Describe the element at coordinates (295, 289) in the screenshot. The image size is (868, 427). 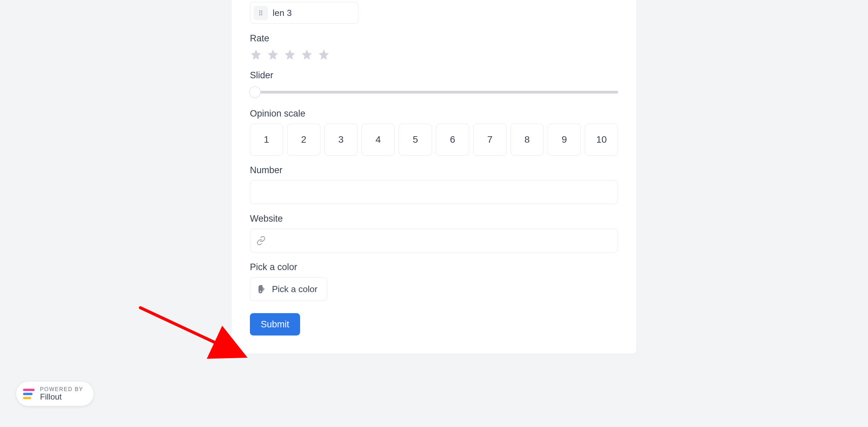
I see `pick-color-label: Pick a color` at that location.